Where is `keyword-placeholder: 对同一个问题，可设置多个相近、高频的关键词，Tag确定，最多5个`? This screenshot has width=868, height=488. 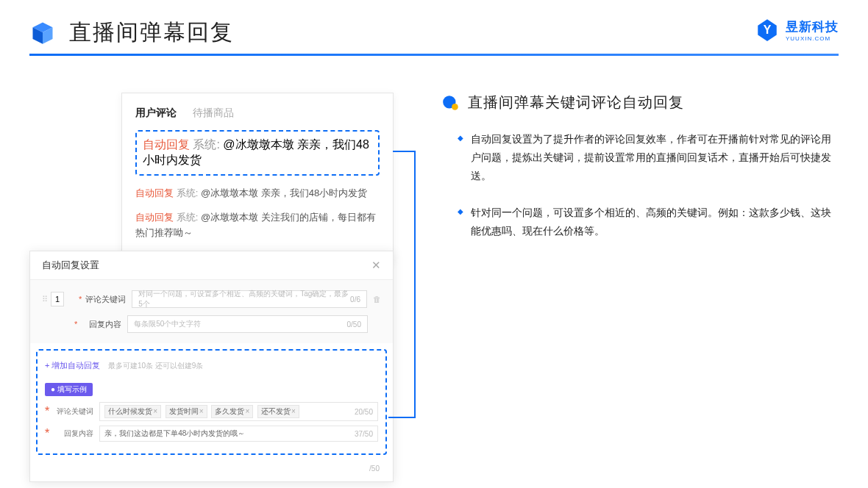 keyword-placeholder: 对同一个问题，可设置多个相近、高频的关键词，Tag确定，最多5个 is located at coordinates (244, 299).